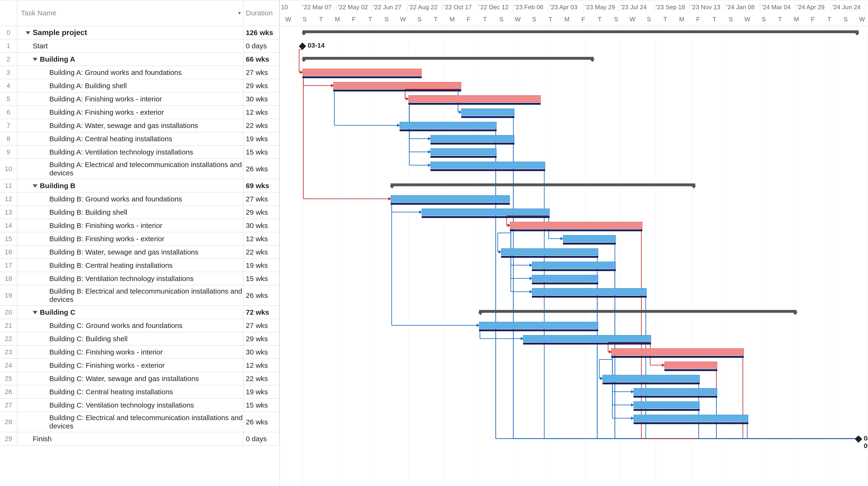 This screenshot has width=868, height=486. Describe the element at coordinates (140, 99) in the screenshot. I see `table-row: 5Building A: Finishing works - interior3…` at that location.